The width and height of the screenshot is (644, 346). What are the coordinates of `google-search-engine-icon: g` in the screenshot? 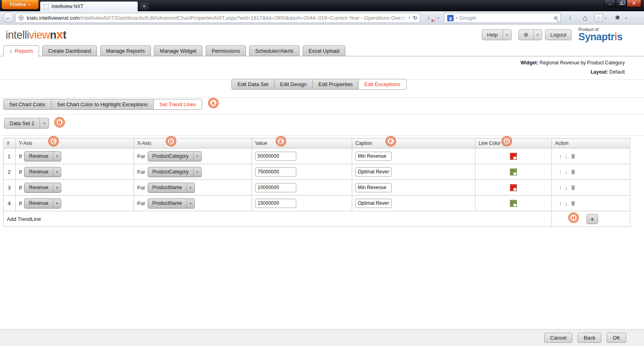 It's located at (450, 18).